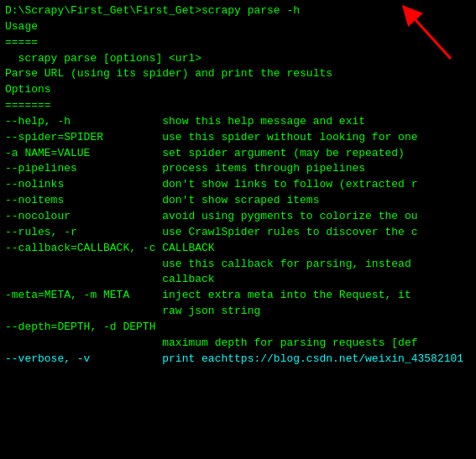  Describe the element at coordinates (238, 185) in the screenshot. I see `terminal-line-nolinks-line: --nolinks don't show links to follow (ex…` at that location.